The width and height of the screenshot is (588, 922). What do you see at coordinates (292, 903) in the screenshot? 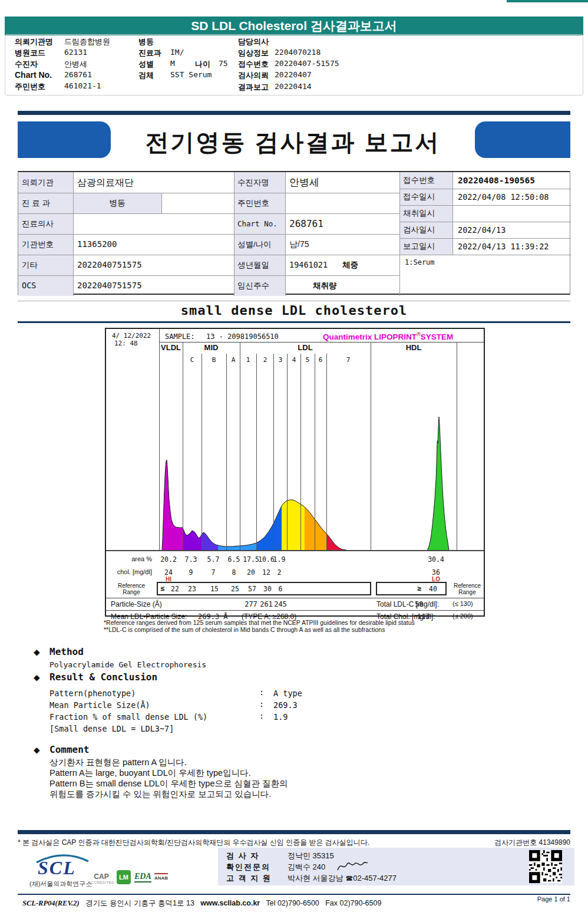
I see `lab-tel: Tel 02)790-6500` at bounding box center [292, 903].